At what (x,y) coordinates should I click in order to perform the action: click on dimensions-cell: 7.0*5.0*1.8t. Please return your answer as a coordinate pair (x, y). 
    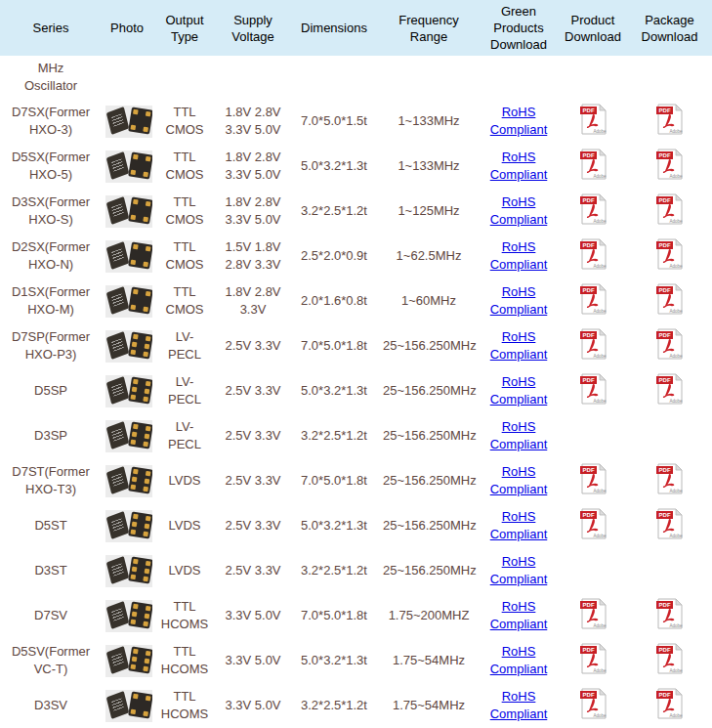
    Looking at the image, I should click on (334, 346).